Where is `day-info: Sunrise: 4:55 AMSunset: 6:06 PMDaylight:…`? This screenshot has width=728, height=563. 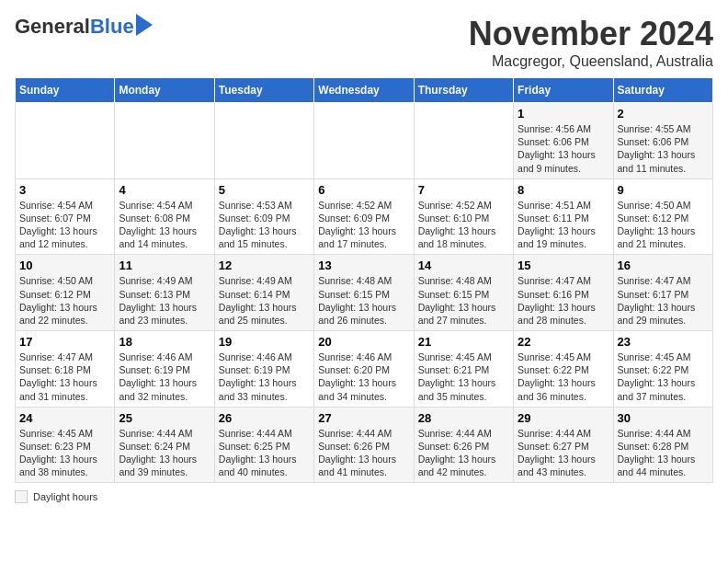 day-info: Sunrise: 4:55 AMSunset: 6:06 PMDaylight:… is located at coordinates (664, 149).